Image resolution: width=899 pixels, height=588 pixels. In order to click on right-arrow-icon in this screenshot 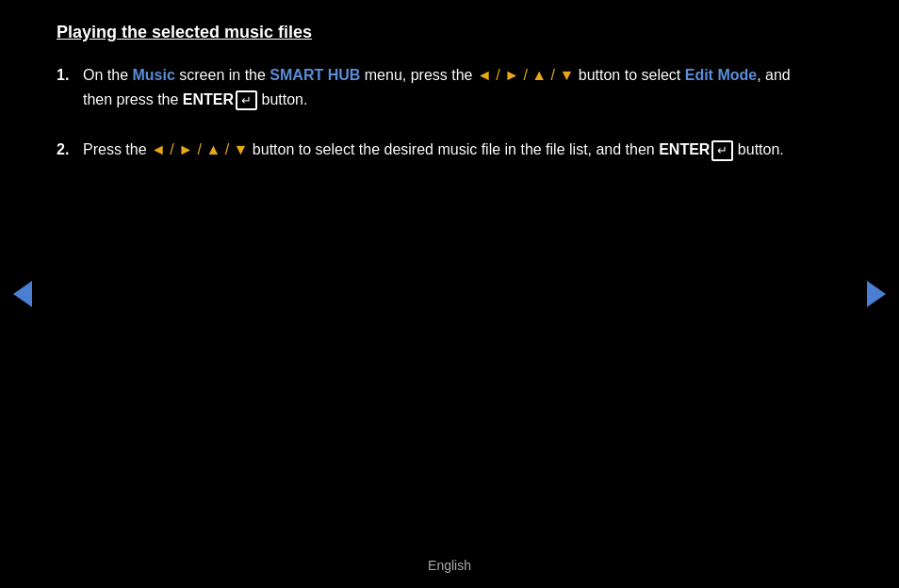, I will do `click(876, 294)`.